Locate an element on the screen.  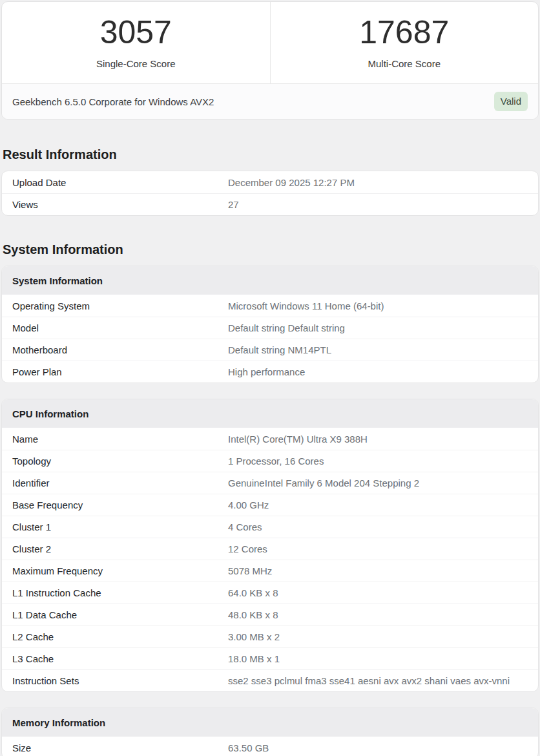
table-row-views: Views 27 is located at coordinates (270, 204).